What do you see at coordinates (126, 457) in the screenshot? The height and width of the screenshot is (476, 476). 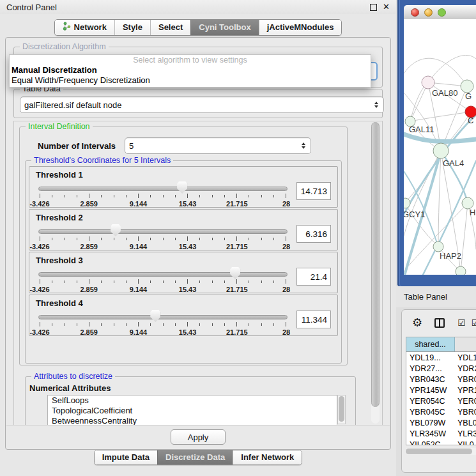 I see `bottom-tab-impute-data: Impute Data` at bounding box center [126, 457].